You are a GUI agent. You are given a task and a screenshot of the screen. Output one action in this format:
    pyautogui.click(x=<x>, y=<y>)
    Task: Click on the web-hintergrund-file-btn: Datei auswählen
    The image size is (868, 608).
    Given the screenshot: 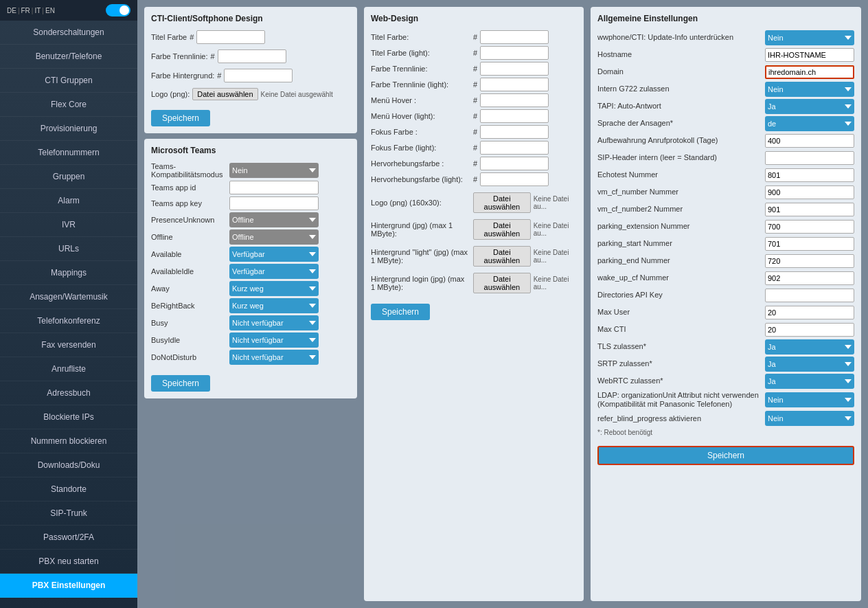 What is the action you would take?
    pyautogui.click(x=502, y=229)
    